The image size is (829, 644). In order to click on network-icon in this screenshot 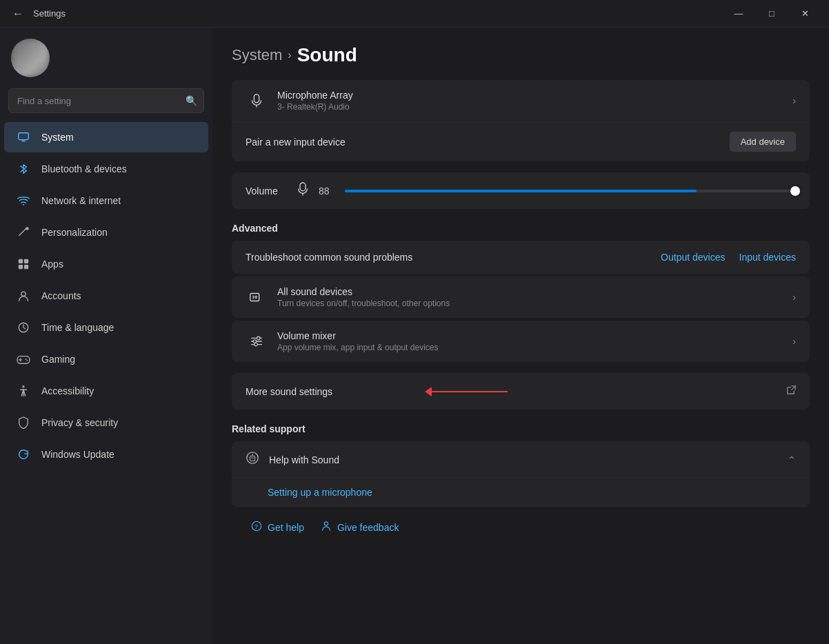, I will do `click(23, 201)`.